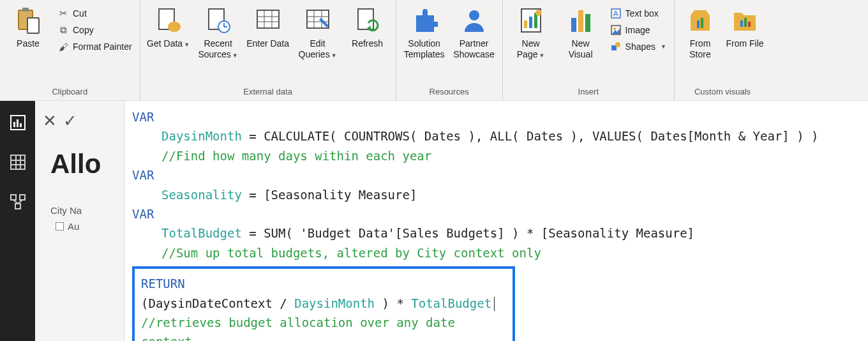 The height and width of the screenshot is (341, 868). I want to click on copy-button: ⧉Copy, so click(94, 30).